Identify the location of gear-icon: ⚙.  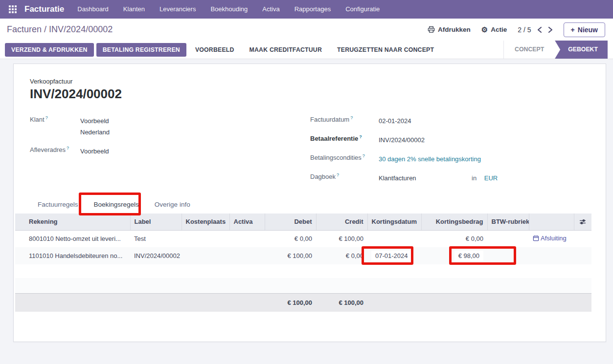
(484, 29).